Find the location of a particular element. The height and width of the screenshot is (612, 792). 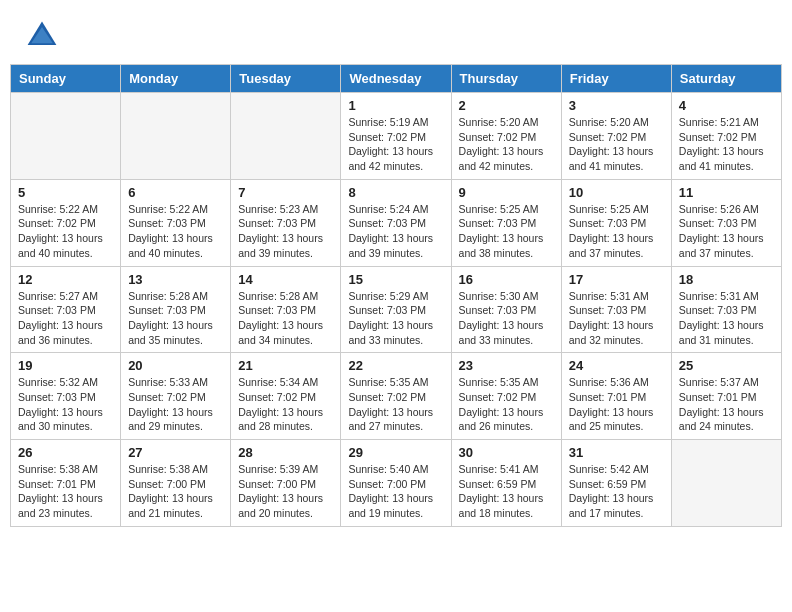

day-info: Sunrise: 5:39 AM Sunset: 7:00 PM Dayligh… is located at coordinates (286, 492).